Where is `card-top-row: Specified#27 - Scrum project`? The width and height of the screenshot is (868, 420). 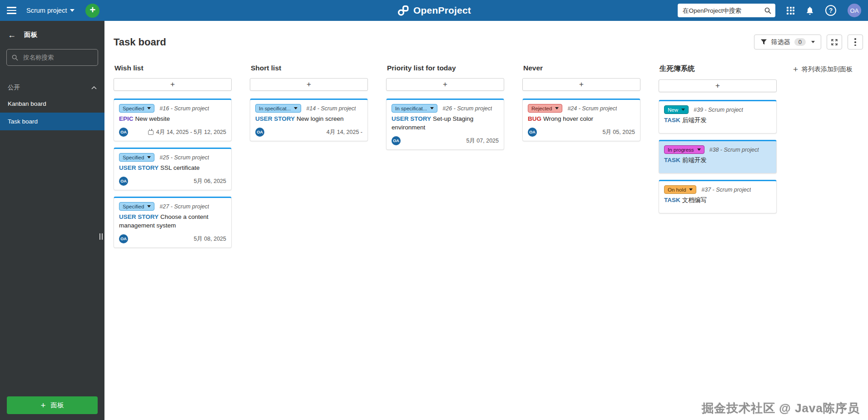 card-top-row: Specified#27 - Scrum project is located at coordinates (173, 206).